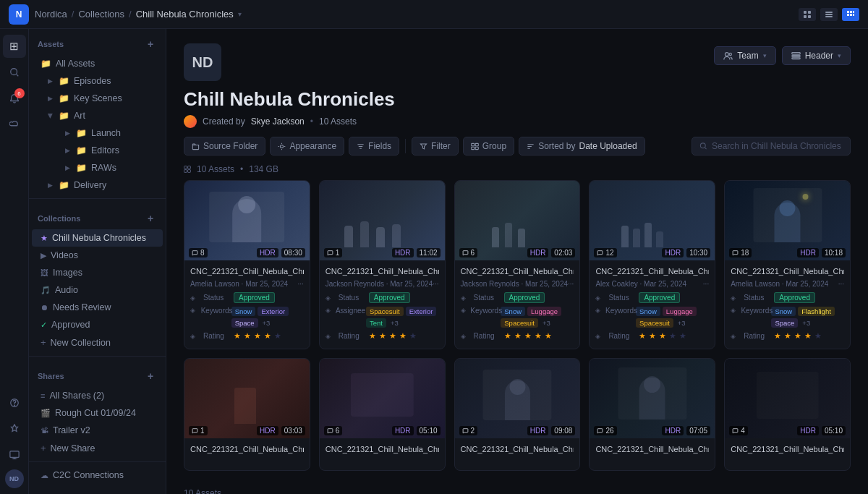  I want to click on nav-editors: ▶ 📁 Editors, so click(97, 150).